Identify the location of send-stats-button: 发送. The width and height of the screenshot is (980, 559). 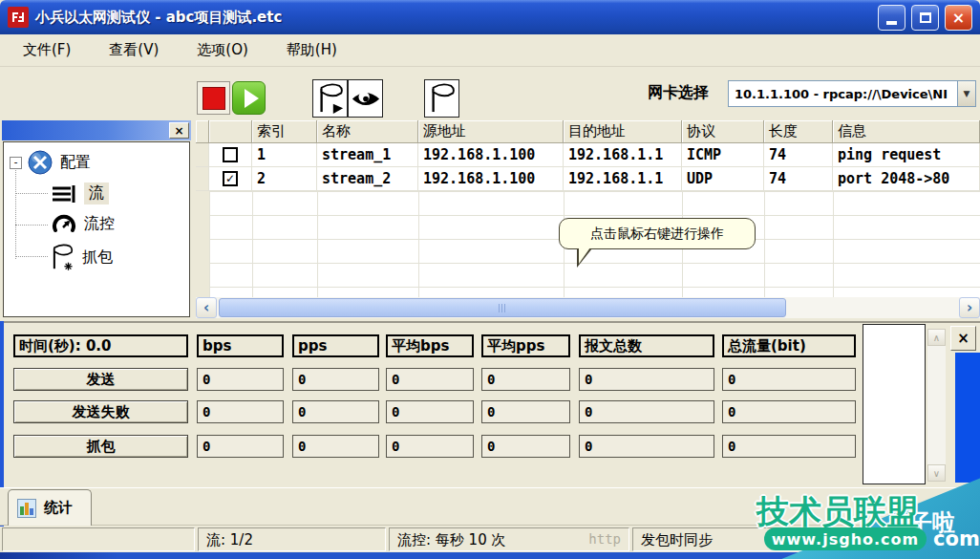
(101, 379).